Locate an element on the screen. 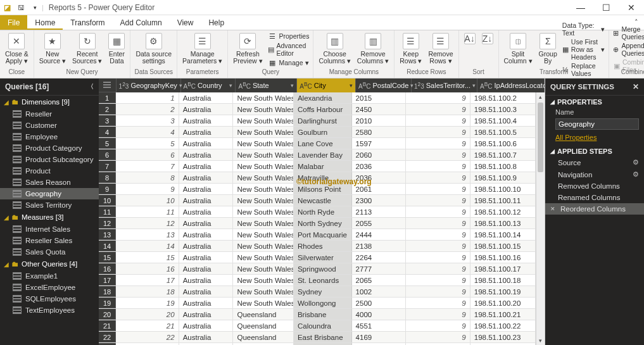 This screenshot has height=345, width=644. table-cell: 2113 is located at coordinates (379, 211).